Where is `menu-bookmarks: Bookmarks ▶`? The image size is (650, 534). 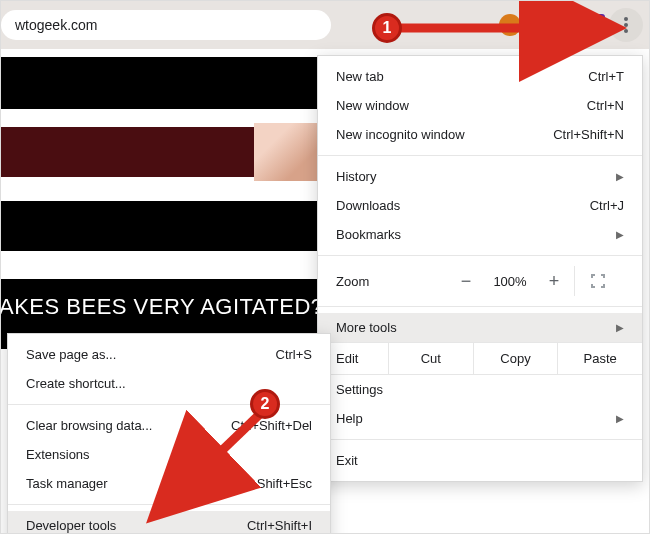
menu-bookmarks: Bookmarks ▶ is located at coordinates (480, 234).